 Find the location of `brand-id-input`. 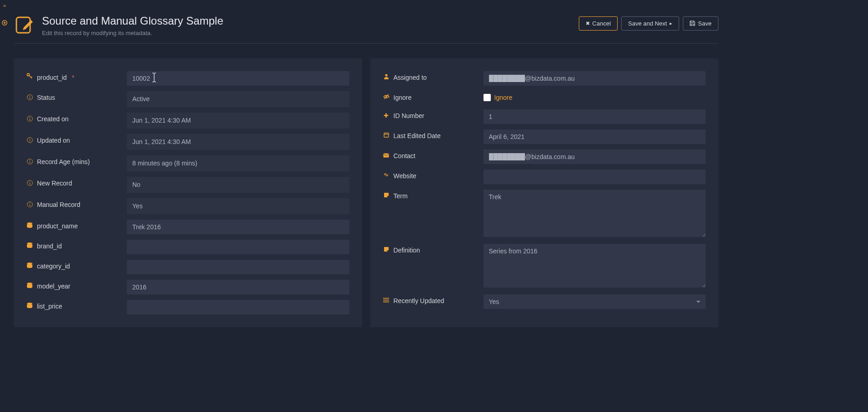

brand-id-input is located at coordinates (238, 247).